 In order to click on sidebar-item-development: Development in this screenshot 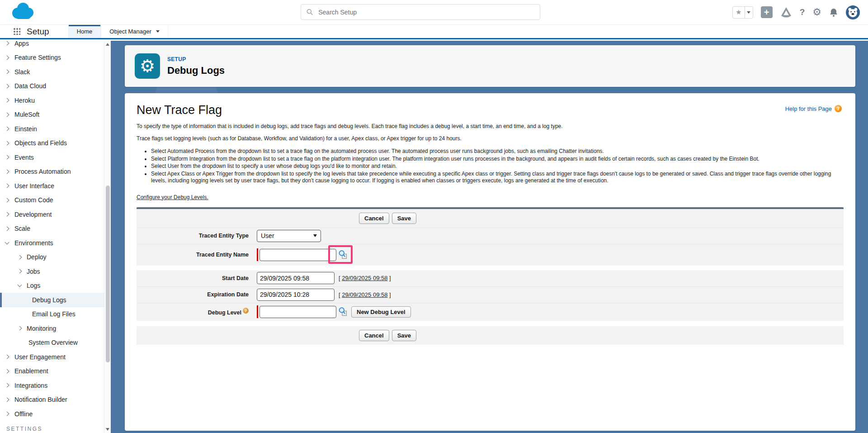, I will do `click(55, 214)`.